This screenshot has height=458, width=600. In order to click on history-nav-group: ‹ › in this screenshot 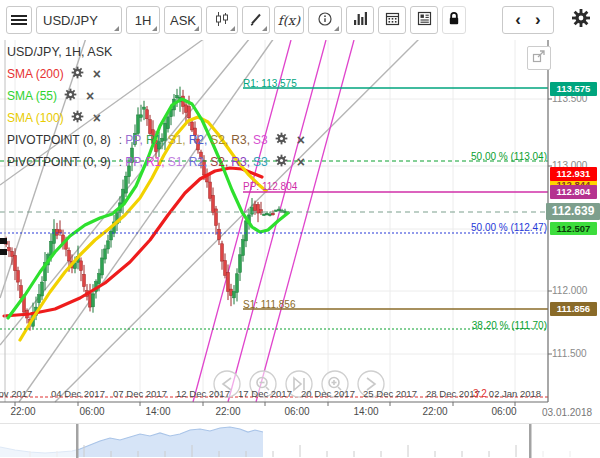, I will do `click(528, 20)`.